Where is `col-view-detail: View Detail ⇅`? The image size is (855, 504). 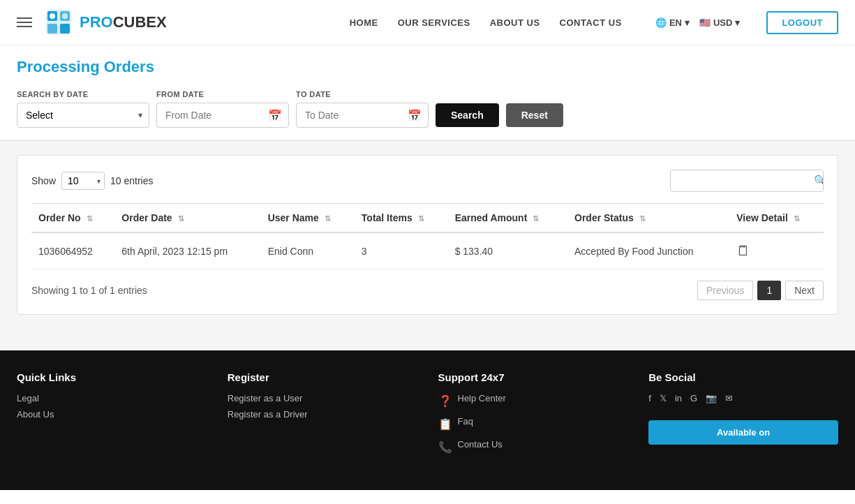
col-view-detail: View Detail ⇅ is located at coordinates (776, 218).